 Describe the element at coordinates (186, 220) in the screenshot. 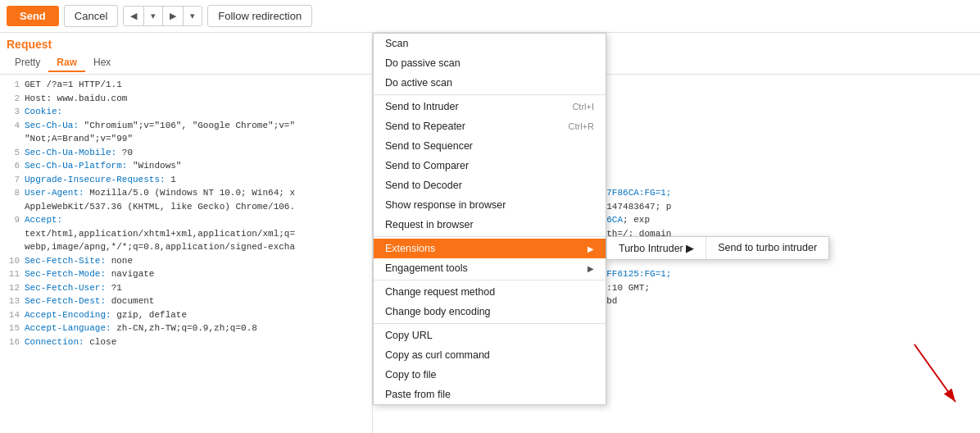

I see `code-line: 9Accept:` at that location.